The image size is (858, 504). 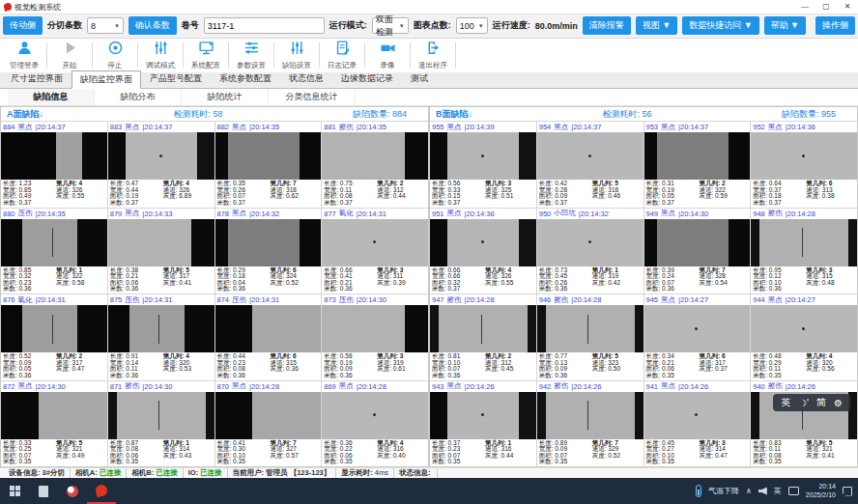 What do you see at coordinates (367, 79) in the screenshot?
I see `tab-边缘数据记录: 边缘数据记录` at bounding box center [367, 79].